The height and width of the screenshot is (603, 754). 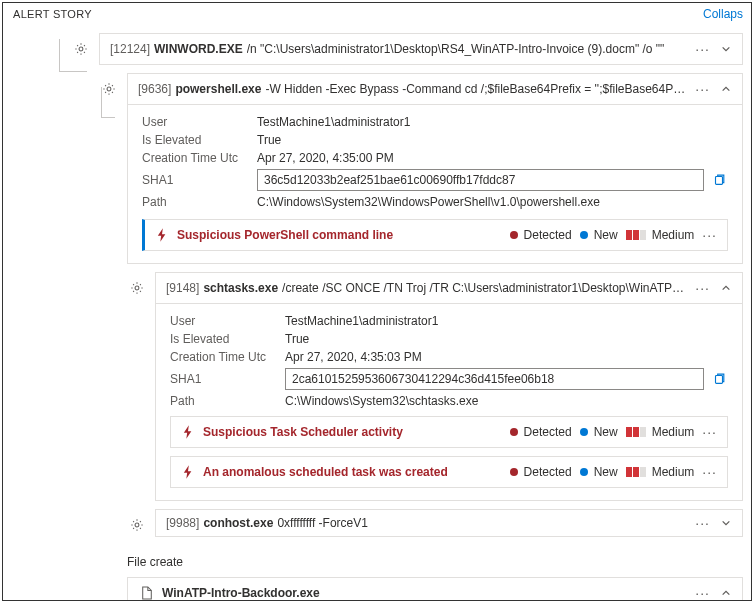 I want to click on process-args: -W Hidden -Exec Bypass -Command cd /;$fi…, so click(x=476, y=89).